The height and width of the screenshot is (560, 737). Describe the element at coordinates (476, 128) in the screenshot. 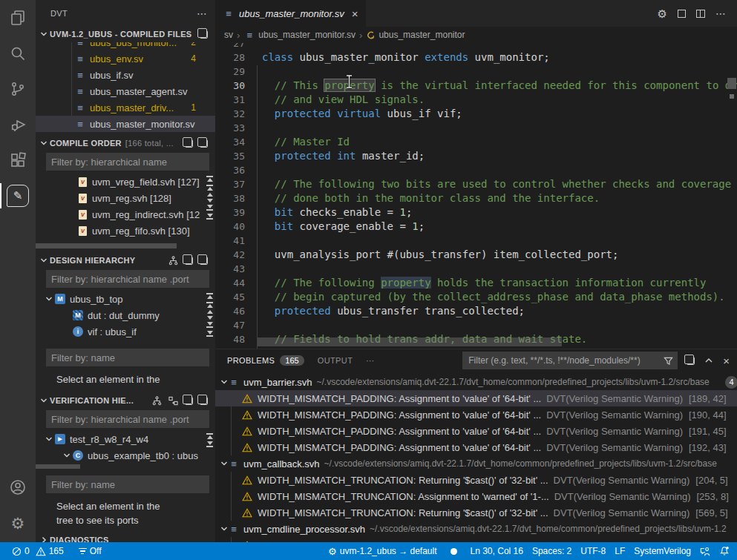

I see `code-line: 33` at that location.